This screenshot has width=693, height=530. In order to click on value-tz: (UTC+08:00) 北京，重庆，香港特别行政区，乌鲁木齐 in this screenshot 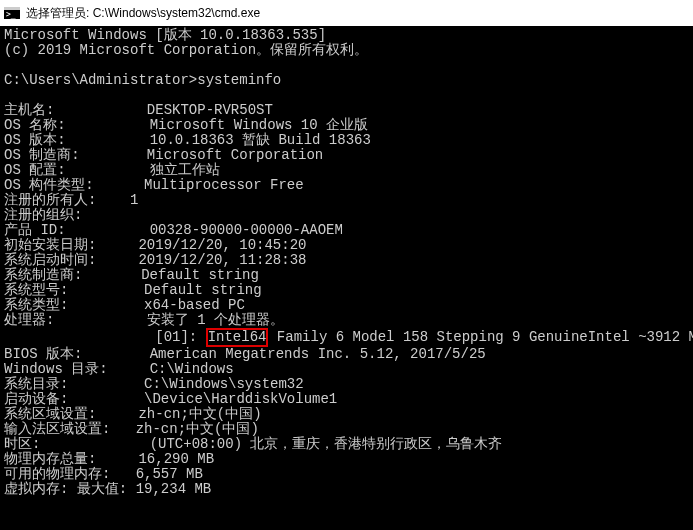, I will do `click(326, 444)`.